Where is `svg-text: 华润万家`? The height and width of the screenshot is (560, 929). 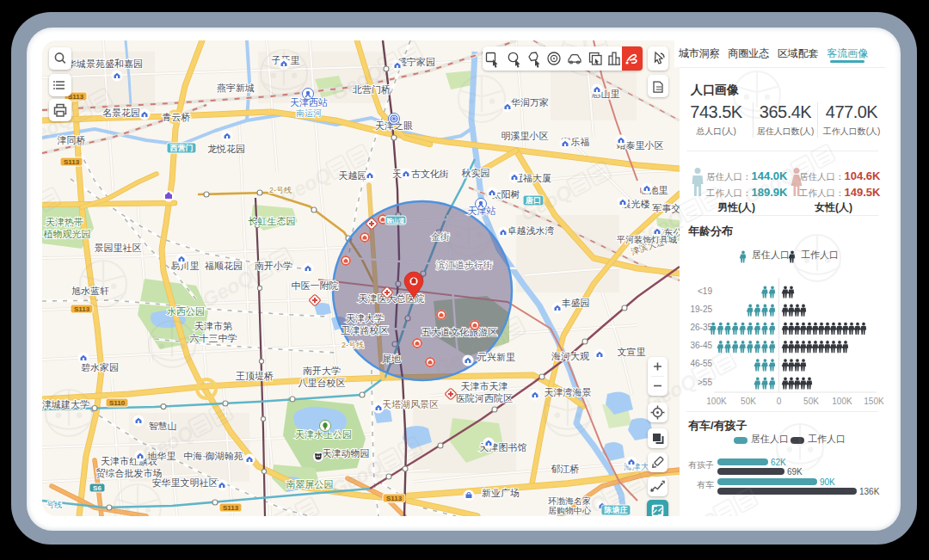
svg-text: 华润万家 is located at coordinates (530, 102).